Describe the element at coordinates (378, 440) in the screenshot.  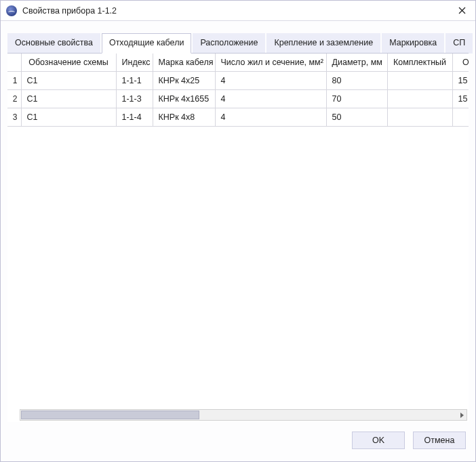
I see `ok-button: OK` at that location.